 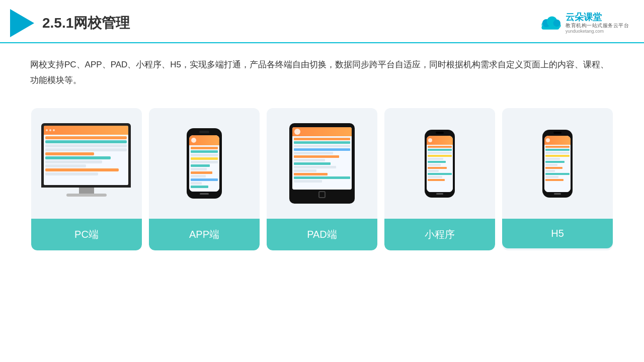 I want to click on logo-triangle-icon, so click(x=22, y=23).